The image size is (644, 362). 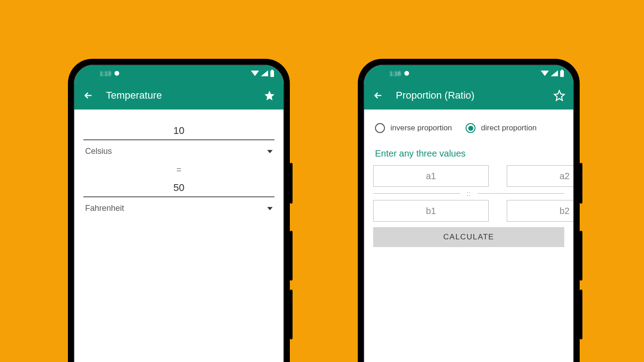 What do you see at coordinates (469, 237) in the screenshot?
I see `calculate-button: CALCULATE` at bounding box center [469, 237].